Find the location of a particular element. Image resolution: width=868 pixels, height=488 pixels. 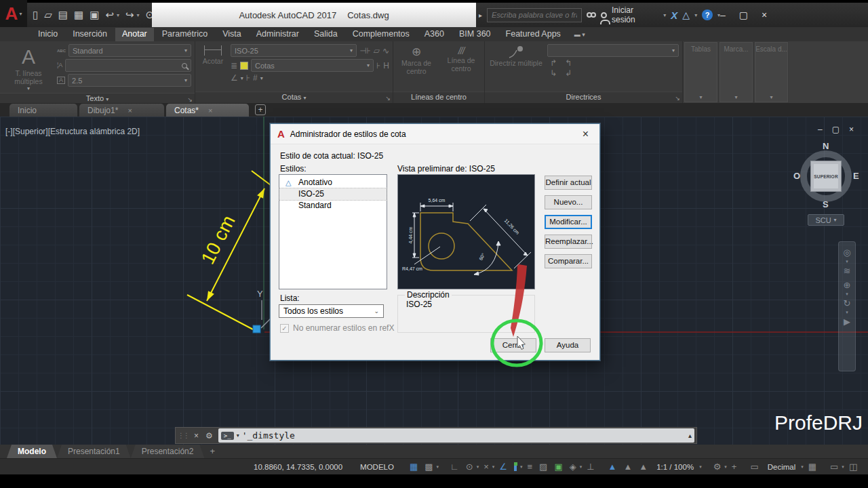

find-text-input is located at coordinates (128, 65).